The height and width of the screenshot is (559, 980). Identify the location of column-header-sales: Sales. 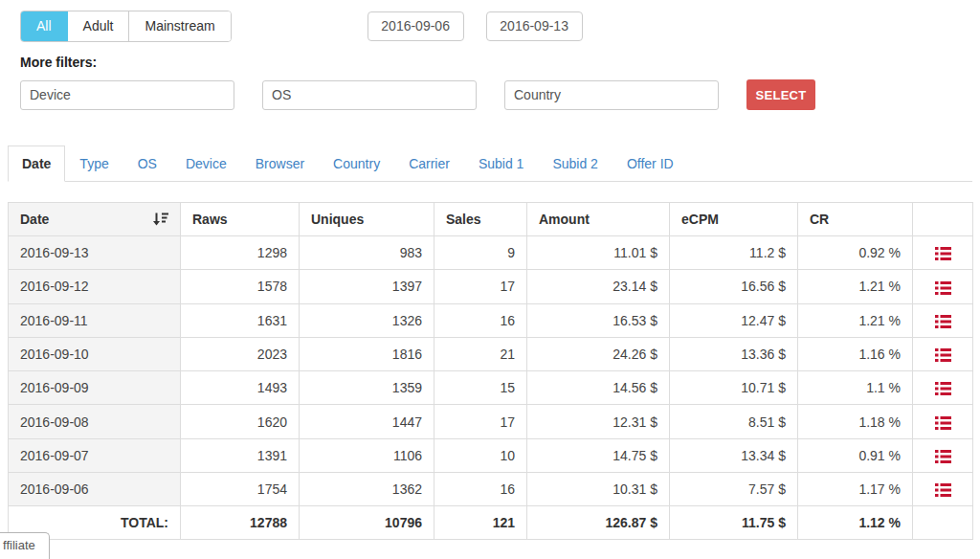
(480, 220).